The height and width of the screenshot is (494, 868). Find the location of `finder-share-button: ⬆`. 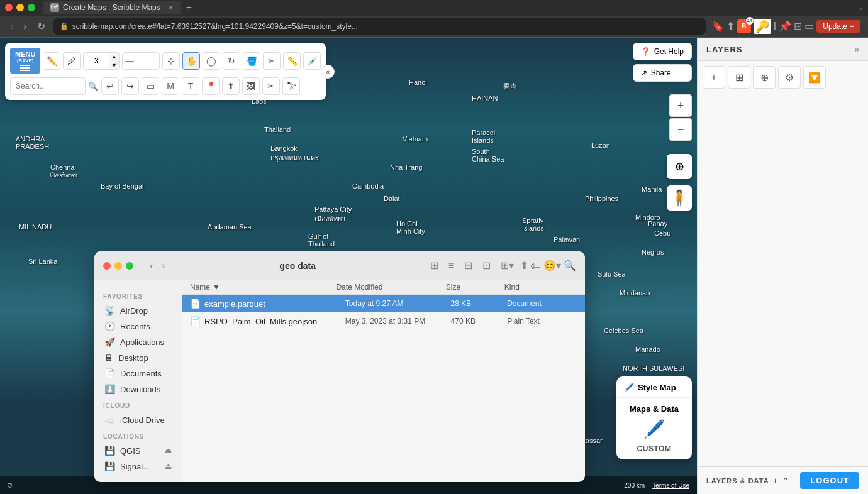

finder-share-button: ⬆ is located at coordinates (525, 265).